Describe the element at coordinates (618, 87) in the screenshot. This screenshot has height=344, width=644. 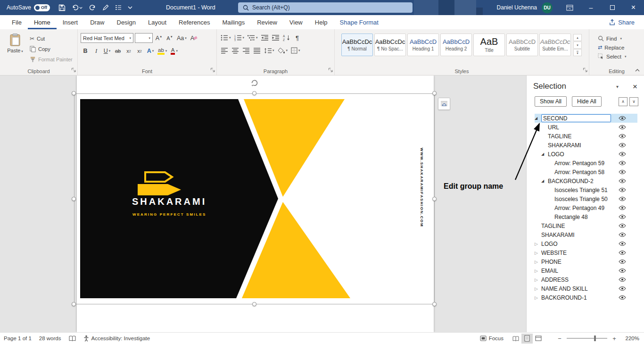
I see `pane-options-chevron-icon: ▾` at that location.